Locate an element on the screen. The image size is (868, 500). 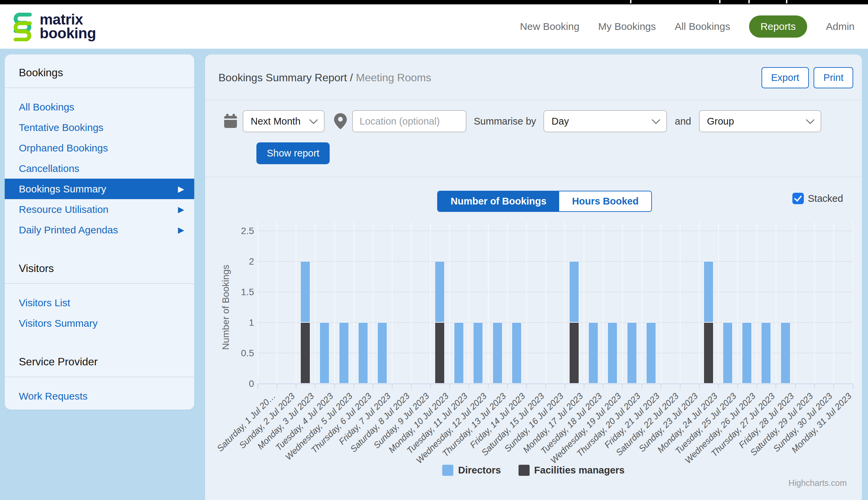
legend-item-facilities-managers: Facilities managers is located at coordinates (572, 470).